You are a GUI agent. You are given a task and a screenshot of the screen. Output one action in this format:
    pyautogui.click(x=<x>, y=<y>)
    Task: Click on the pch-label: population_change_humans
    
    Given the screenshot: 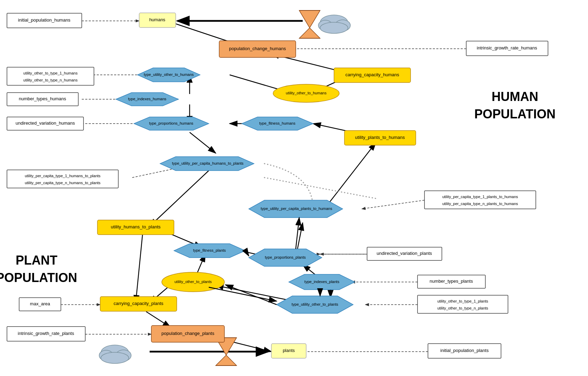 What is the action you would take?
    pyautogui.click(x=257, y=49)
    